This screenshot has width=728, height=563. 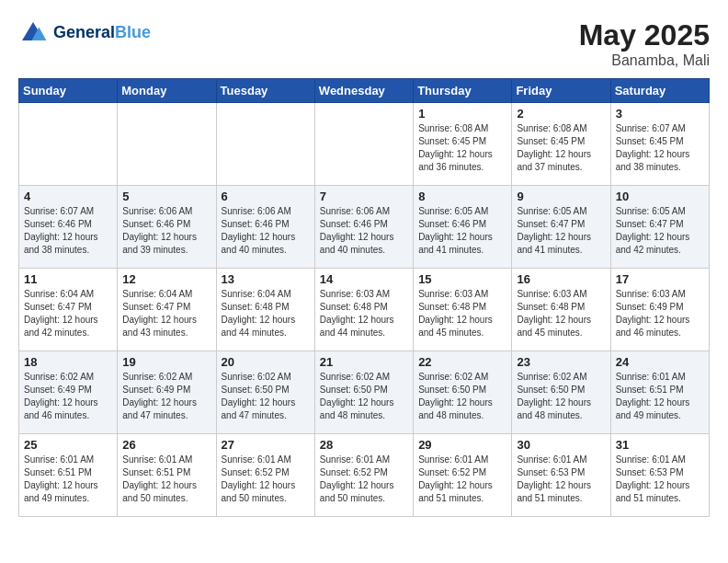 I want to click on day-number: 13, so click(x=266, y=280).